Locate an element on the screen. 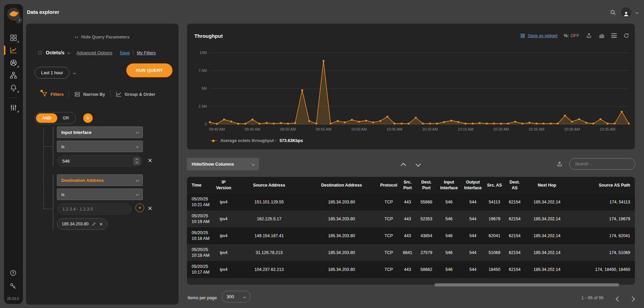 The width and height of the screenshot is (644, 308). tab-group-order: Group & Order is located at coordinates (135, 94).